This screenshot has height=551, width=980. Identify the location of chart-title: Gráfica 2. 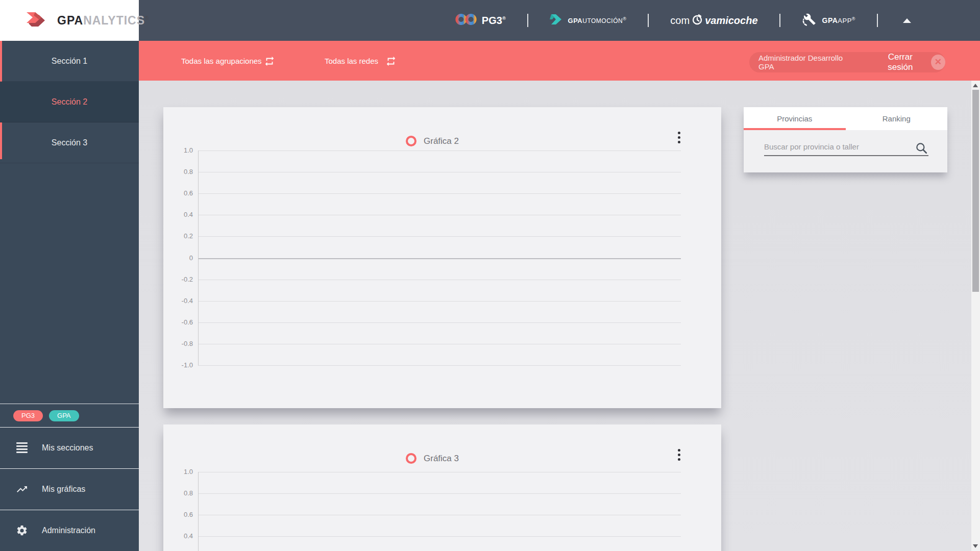
(441, 141).